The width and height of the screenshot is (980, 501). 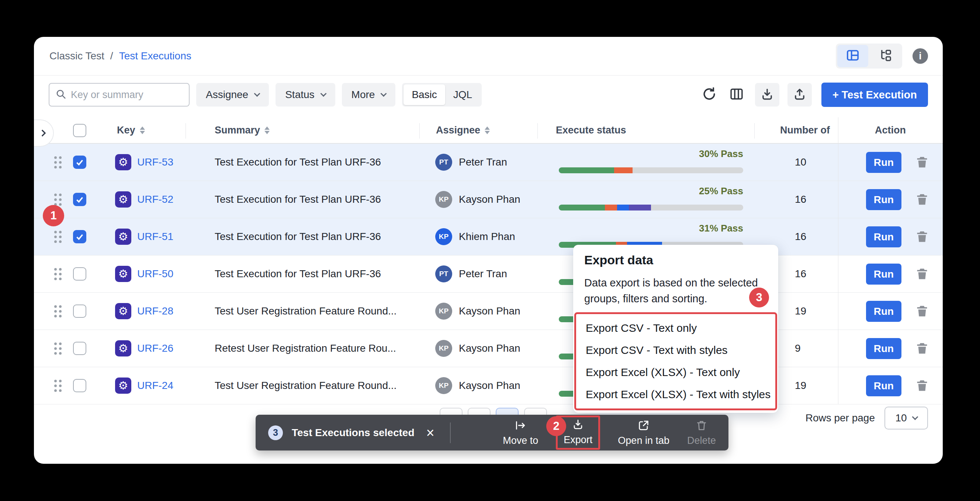 I want to click on breadcrumb-parent: Classic Test, so click(x=77, y=56).